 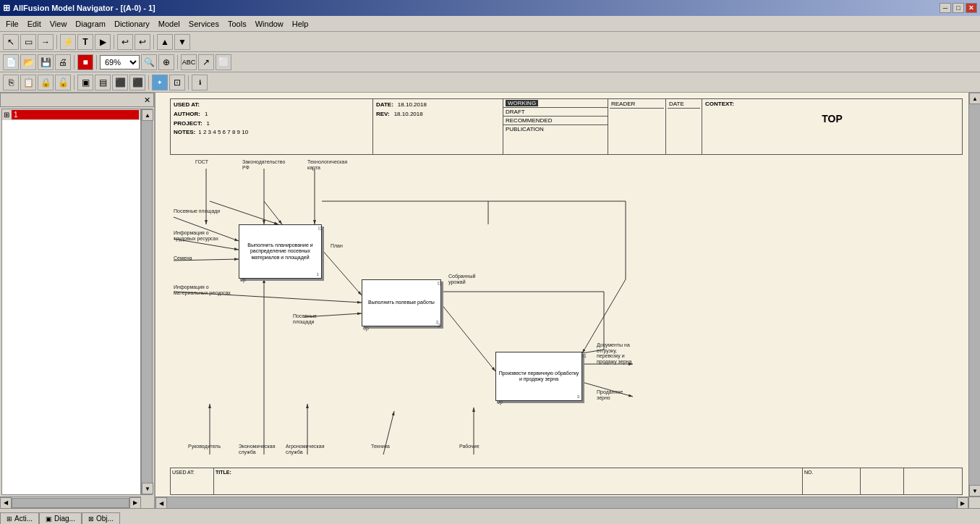 What do you see at coordinates (515, 111) in the screenshot?
I see `draft-status: DRAFT` at bounding box center [515, 111].